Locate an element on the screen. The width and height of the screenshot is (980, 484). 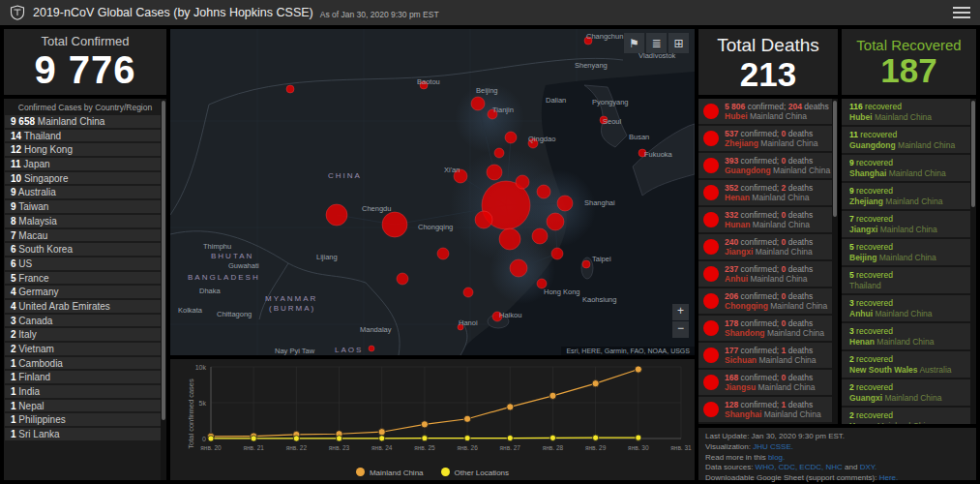
legend-other-locations: Other Locations is located at coordinates (475, 472).